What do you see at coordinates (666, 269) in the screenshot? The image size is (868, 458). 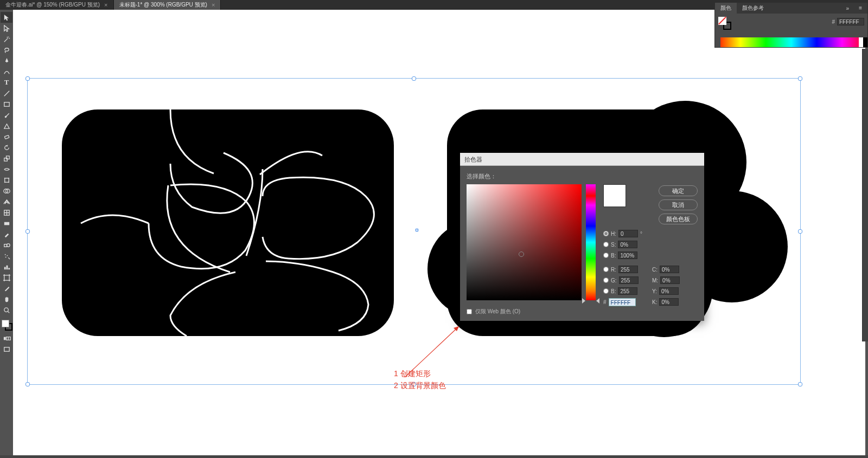 I see `cmyk-c-row: C: 0%` at bounding box center [666, 269].